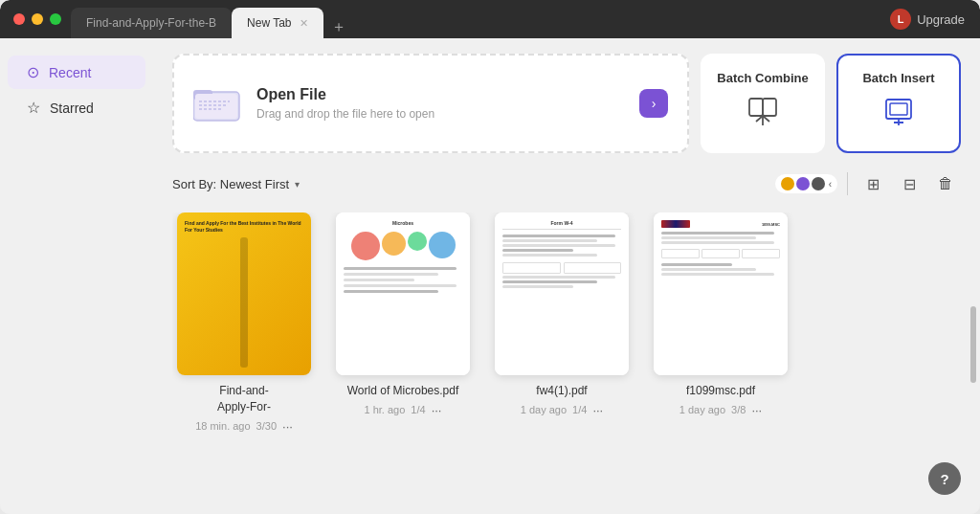 This screenshot has height=514, width=980. Describe the element at coordinates (436, 410) in the screenshot. I see `file-more-2: ···` at that location.